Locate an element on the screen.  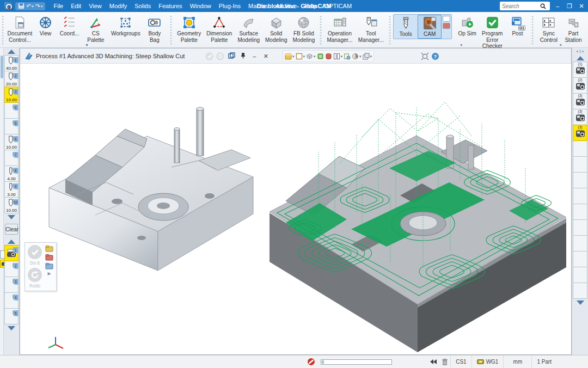
menu-plugins: Plug-Ins is located at coordinates (230, 6).